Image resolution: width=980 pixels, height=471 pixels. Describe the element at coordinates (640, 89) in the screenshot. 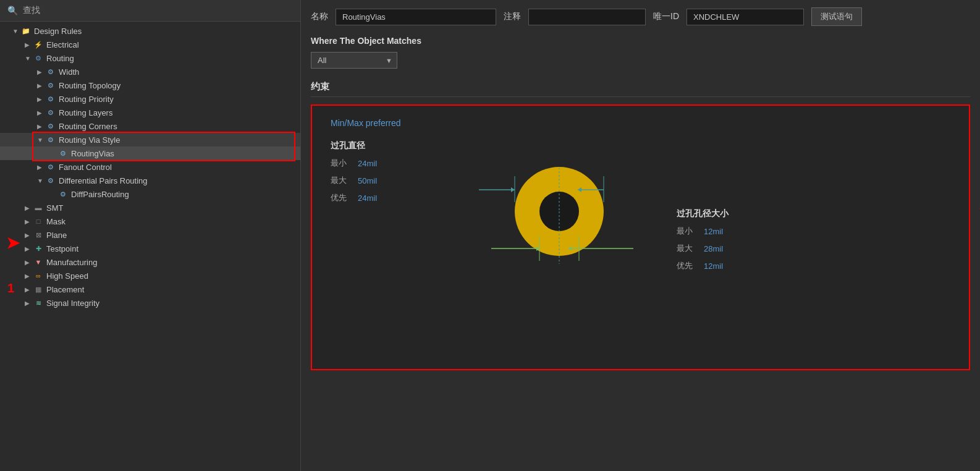

I see `constraint-title: 约束` at that location.